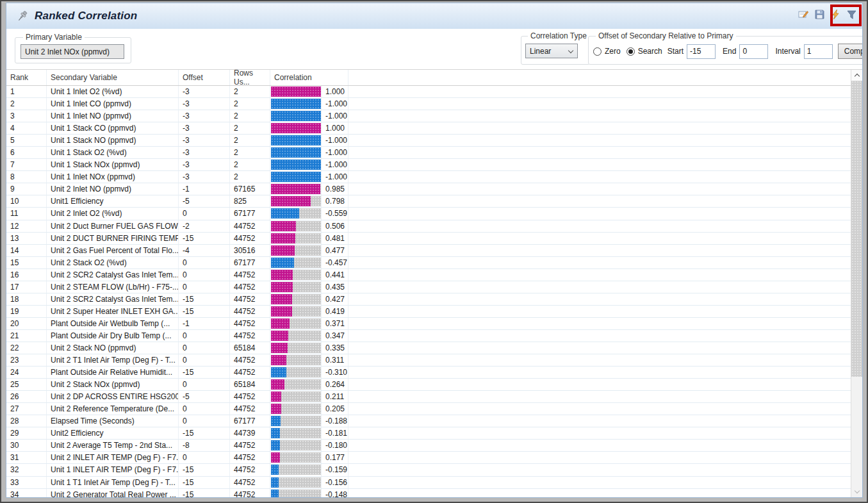 Image resolution: width=868 pixels, height=503 pixels. Describe the element at coordinates (857, 76) in the screenshot. I see `scrollbar-up-arrow-icon` at that location.